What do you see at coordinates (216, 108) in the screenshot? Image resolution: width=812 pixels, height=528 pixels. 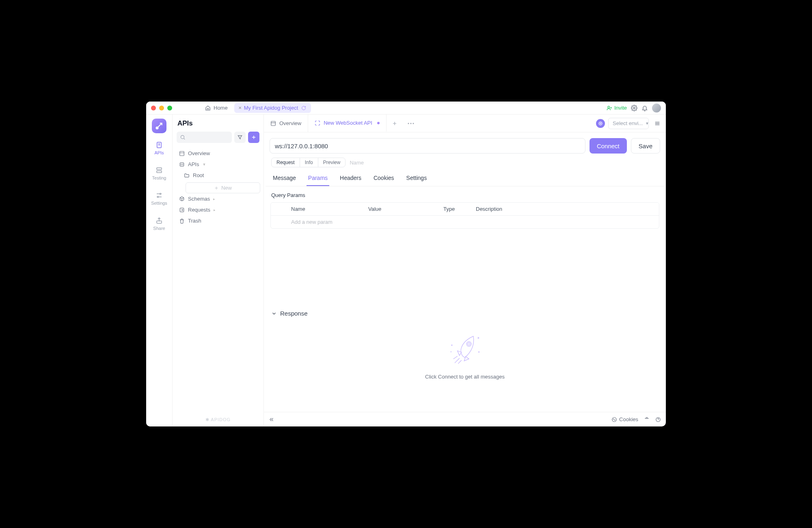 I see `home-tab: Home` at bounding box center [216, 108].